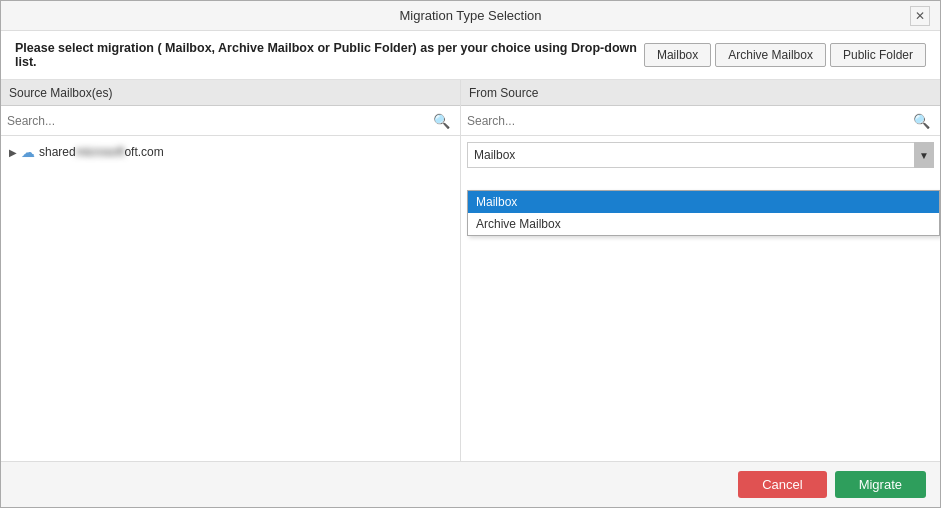 The height and width of the screenshot is (508, 941). I want to click on dropdown-list: Mailbox Archive Mailbox, so click(704, 213).